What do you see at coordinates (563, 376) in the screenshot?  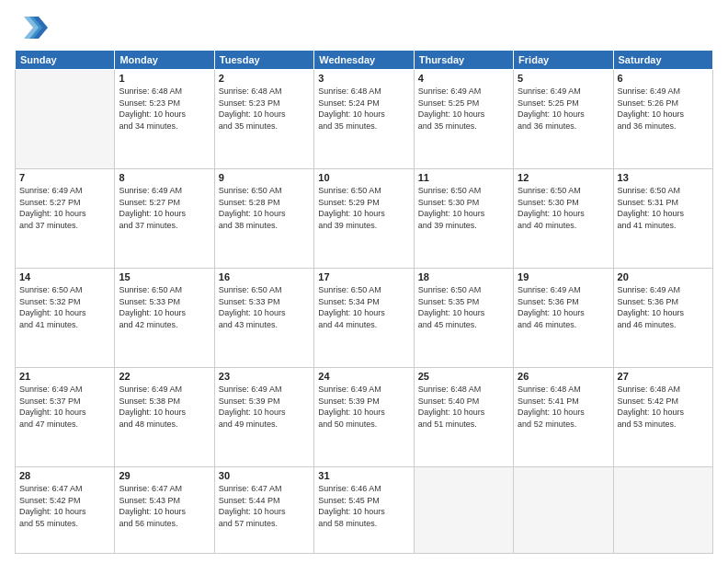 I see `day-number: 26` at bounding box center [563, 376].